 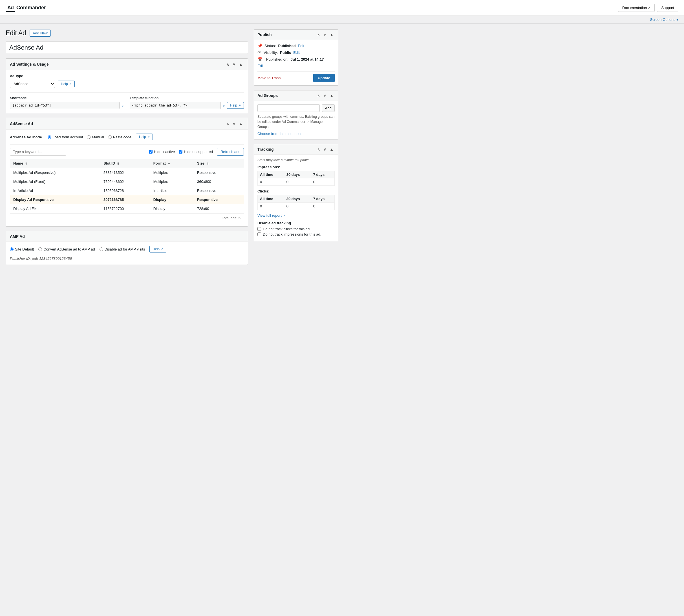 What do you see at coordinates (296, 175) in the screenshot?
I see `impressions-header-row: All time 30 days 7 days` at bounding box center [296, 175].